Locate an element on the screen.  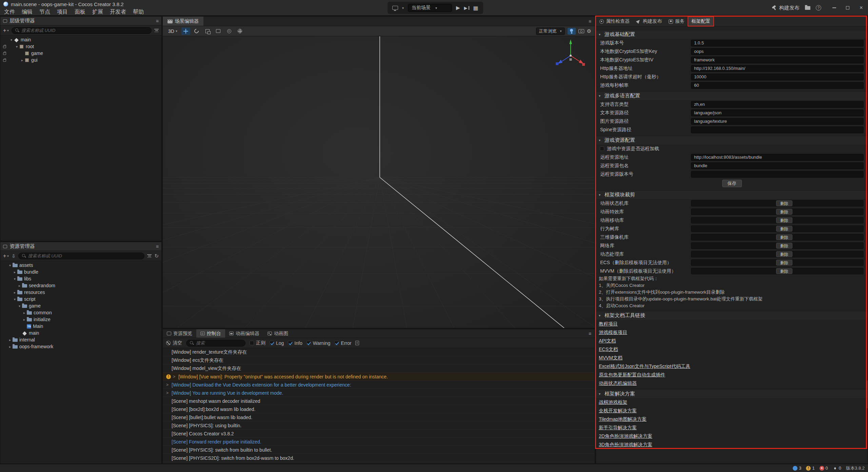
create-node-button: +▾ is located at coordinates (6, 31).